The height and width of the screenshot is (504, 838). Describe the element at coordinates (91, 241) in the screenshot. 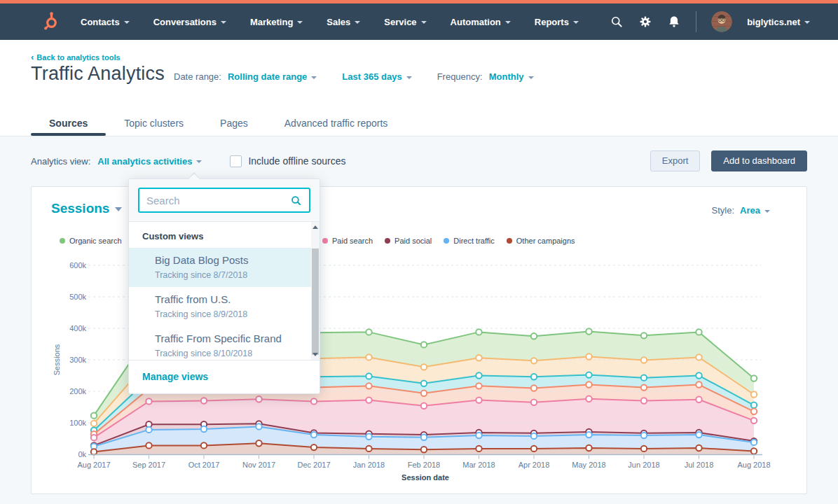

I see `legend-item-organic-search: Organic search` at that location.